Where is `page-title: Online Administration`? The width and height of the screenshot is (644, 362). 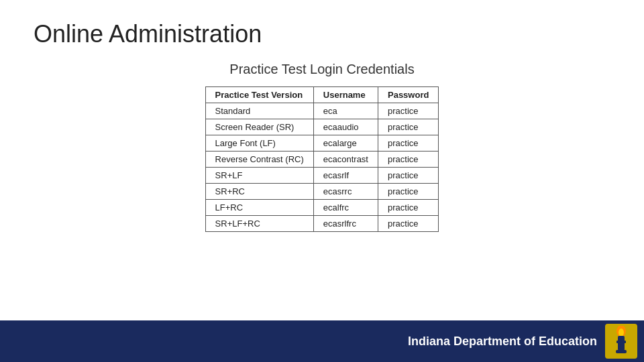 page-title: Online Administration is located at coordinates (322, 34).